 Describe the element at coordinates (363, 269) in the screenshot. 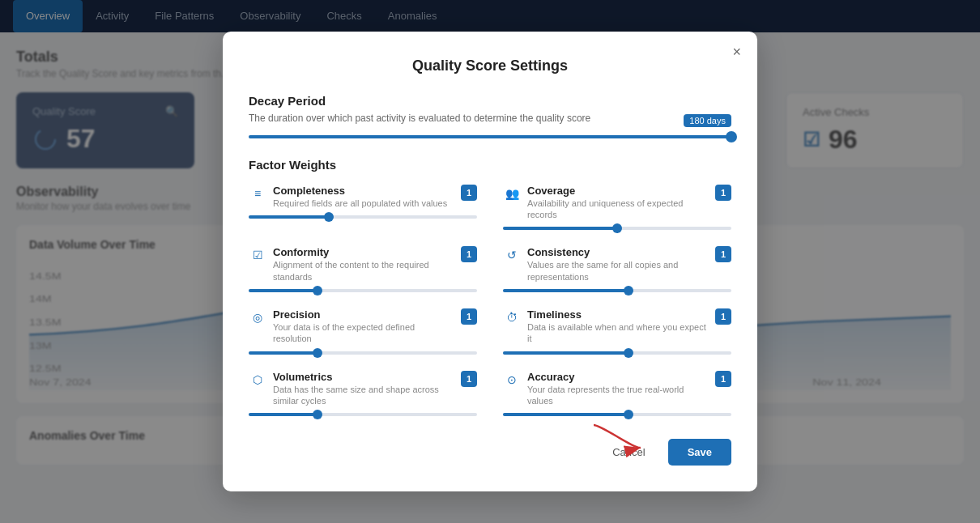

I see `factor-conformity: ☑ Conformity Alignment of the content to…` at that location.